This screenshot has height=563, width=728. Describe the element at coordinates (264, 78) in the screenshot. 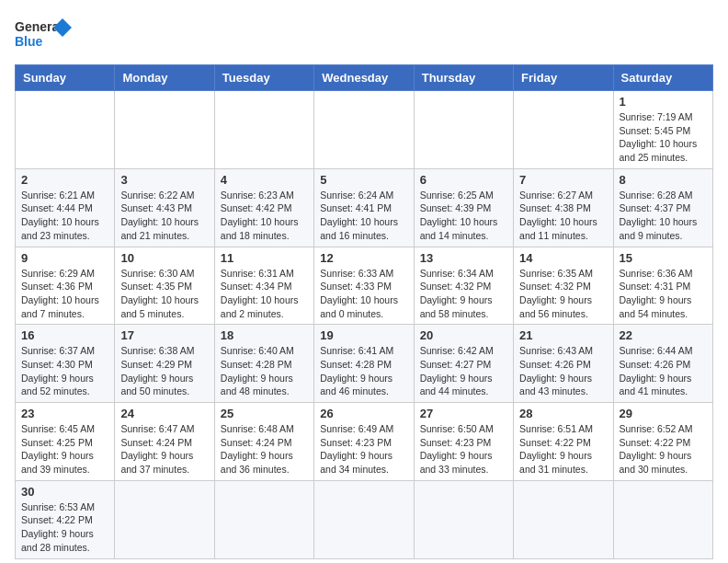

I see `col-header-tuesday: Tuesday` at that location.